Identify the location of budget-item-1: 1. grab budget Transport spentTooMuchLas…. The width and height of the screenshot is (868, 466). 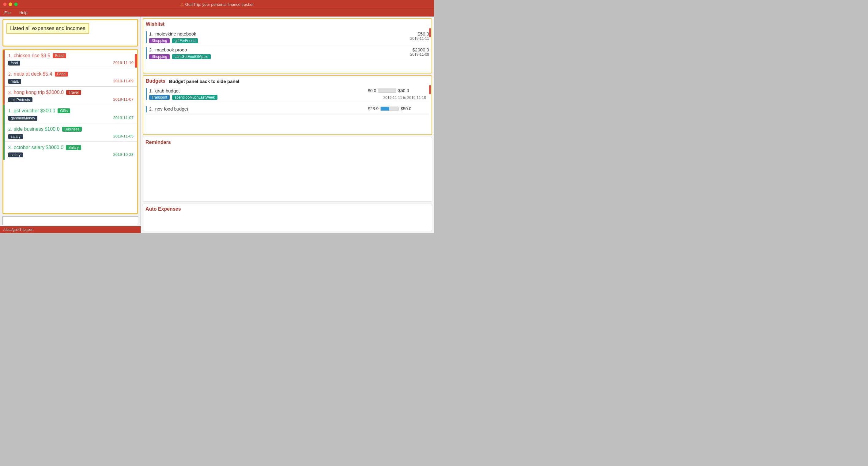
(287, 94).